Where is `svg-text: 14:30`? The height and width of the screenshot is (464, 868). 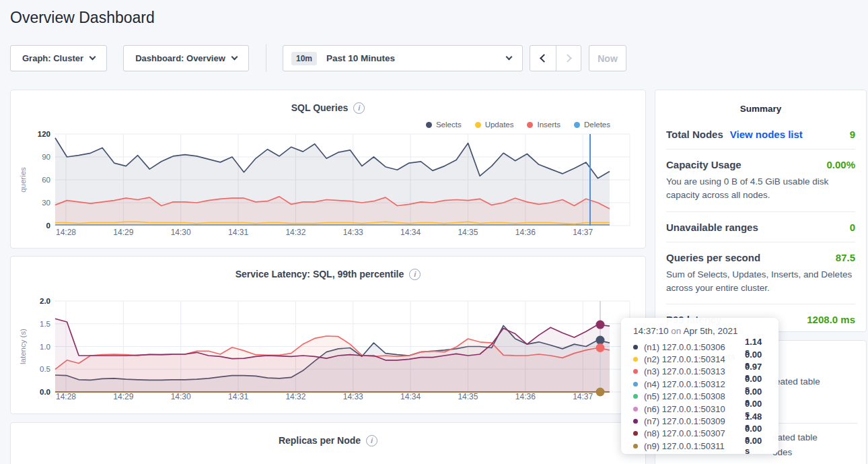
svg-text: 14:30 is located at coordinates (181, 397).